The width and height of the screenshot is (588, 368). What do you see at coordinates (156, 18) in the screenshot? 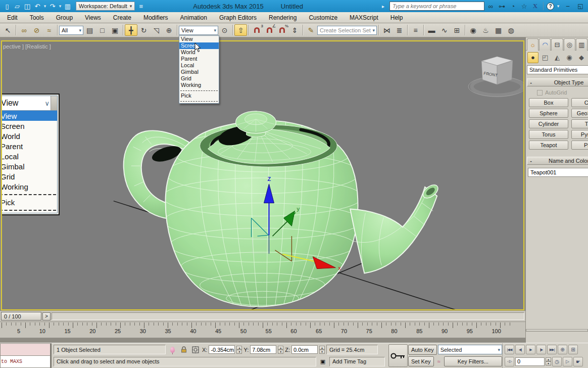
I see `menu-modifiers: Modifiers` at bounding box center [156, 18].